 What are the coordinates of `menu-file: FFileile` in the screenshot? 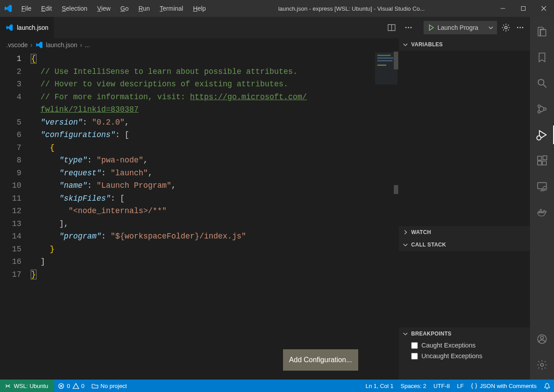 It's located at (27, 8).